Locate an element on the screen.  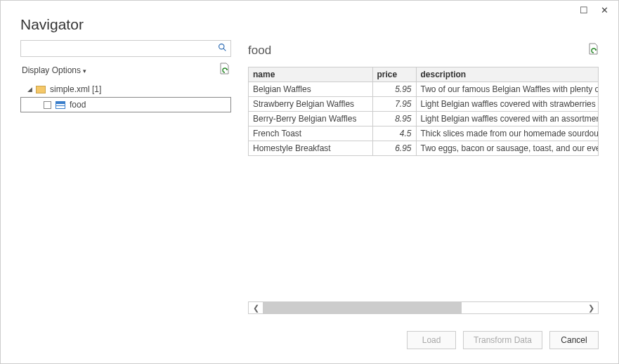
table-row: Belgian Waffles5.95Two of our famous Bel… is located at coordinates (424, 90).